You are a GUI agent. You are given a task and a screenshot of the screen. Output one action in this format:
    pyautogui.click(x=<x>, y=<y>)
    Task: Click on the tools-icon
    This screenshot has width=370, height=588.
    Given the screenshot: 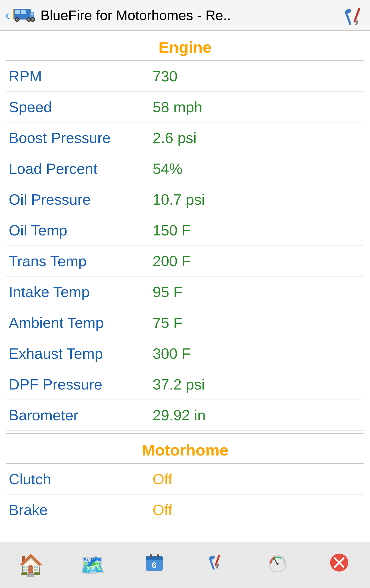 What is the action you would take?
    pyautogui.click(x=216, y=565)
    